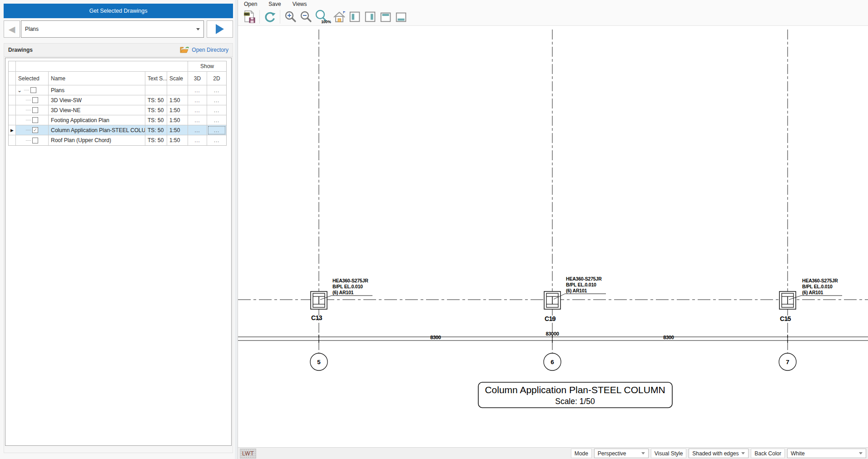  What do you see at coordinates (97, 79) in the screenshot?
I see `header-name: Name` at bounding box center [97, 79].